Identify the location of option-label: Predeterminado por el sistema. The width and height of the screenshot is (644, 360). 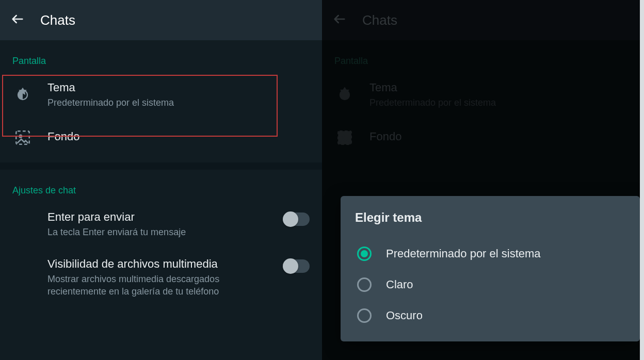
(463, 254).